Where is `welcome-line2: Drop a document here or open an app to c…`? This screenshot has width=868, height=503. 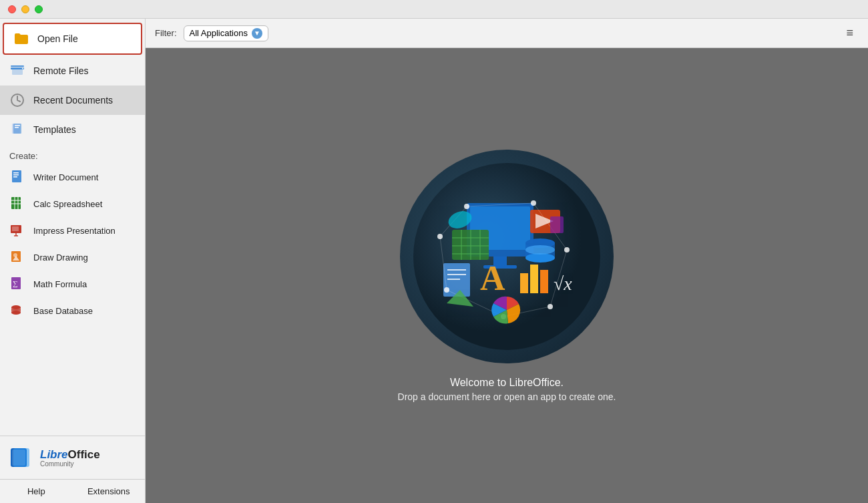
welcome-line2: Drop a document here or open an app to c… is located at coordinates (507, 397).